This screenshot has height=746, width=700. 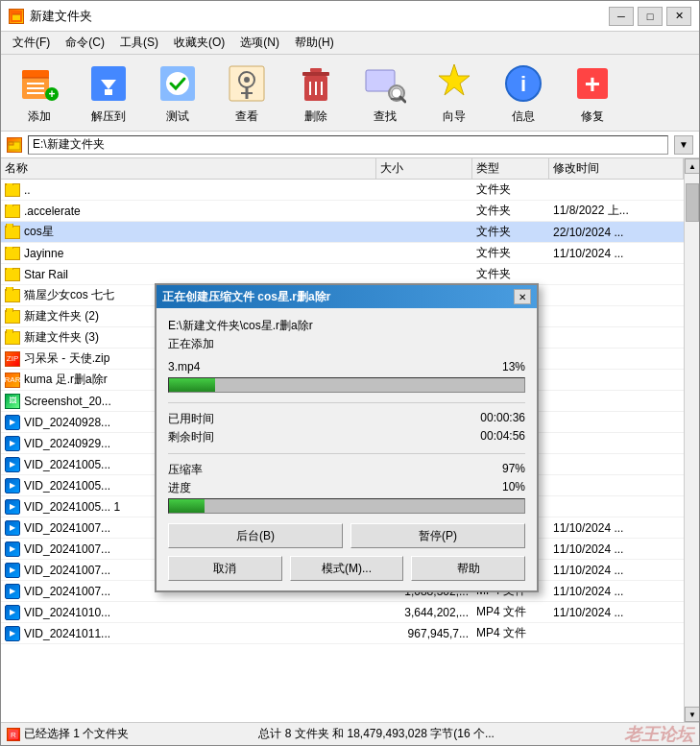 What do you see at coordinates (454, 84) in the screenshot?
I see `wizard-icon` at bounding box center [454, 84].